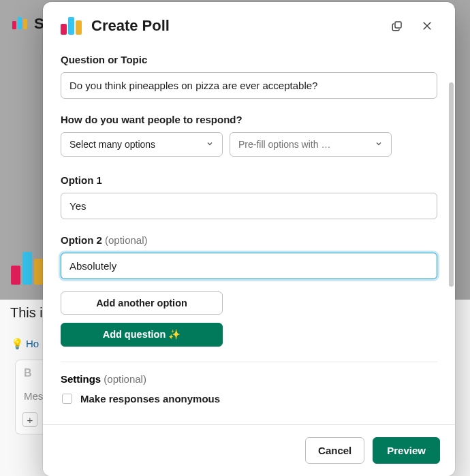 This screenshot has height=476, width=470. Describe the element at coordinates (142, 335) in the screenshot. I see `add-question-button: Add question ✨` at that location.